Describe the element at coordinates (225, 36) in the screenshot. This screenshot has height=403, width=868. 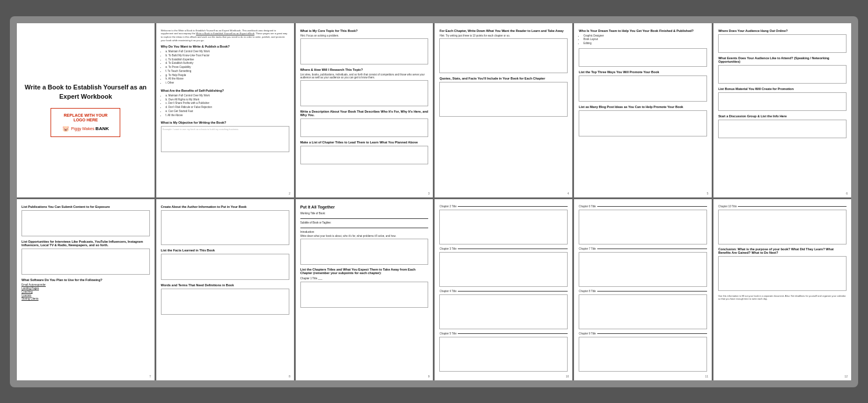
I see `intro-paragraph: Welcome to the Write a Book to Establish…` at that location.